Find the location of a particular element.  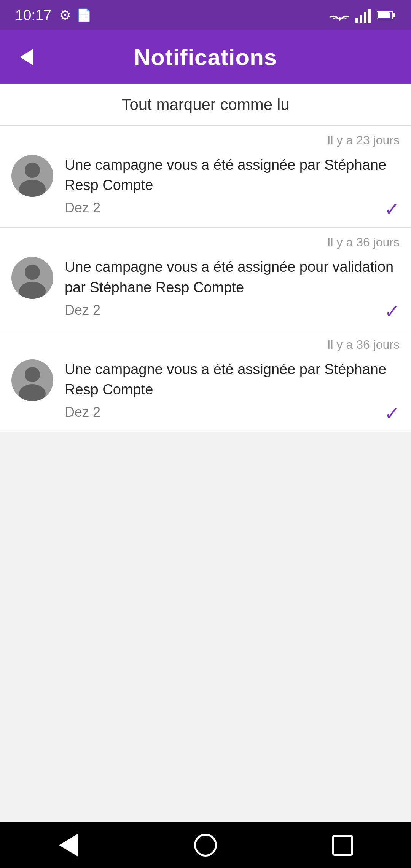

notification-message: Une campagne vous a été assignée pour va… is located at coordinates (232, 277).